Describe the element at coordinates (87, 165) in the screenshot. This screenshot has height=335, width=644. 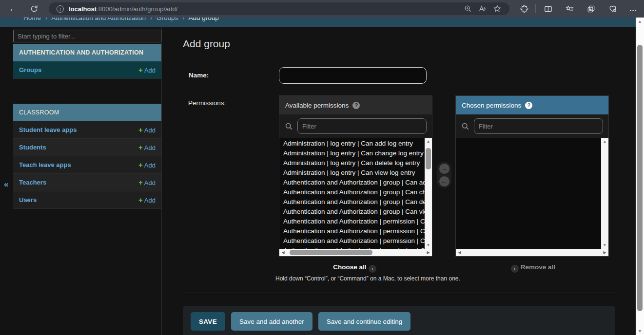
I see `sidebar-item: Teach leave apps +Add` at that location.